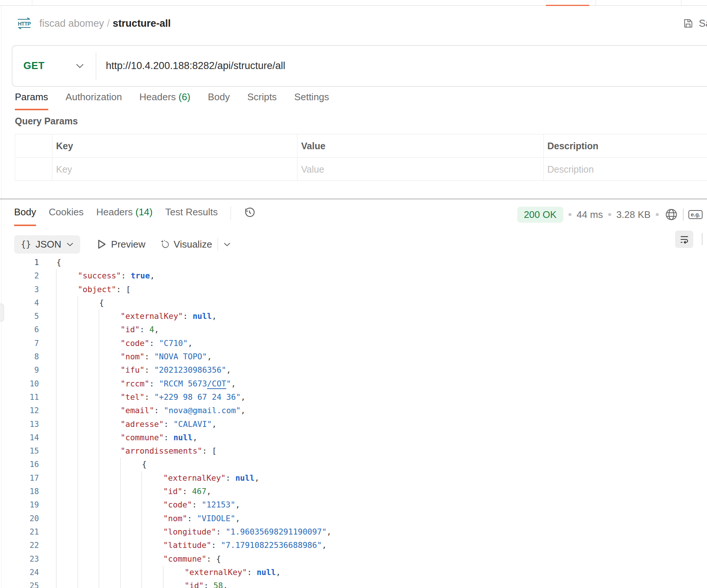  What do you see at coordinates (169, 424) in the screenshot?
I see `code-text: "adresse": "CALAVI",` at bounding box center [169, 424].